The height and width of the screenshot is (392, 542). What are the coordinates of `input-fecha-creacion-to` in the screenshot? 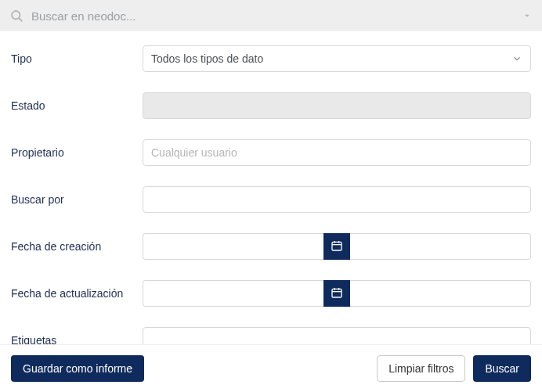 It's located at (440, 246).